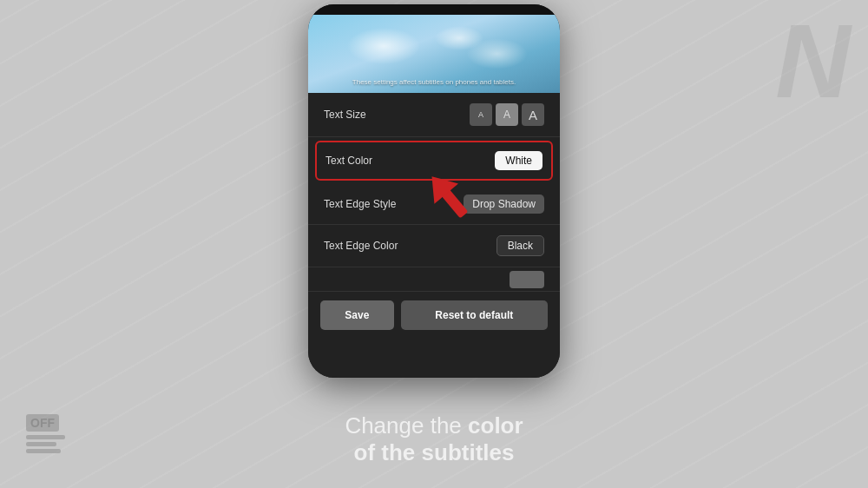 This screenshot has width=868, height=488. I want to click on partial-row, so click(434, 280).